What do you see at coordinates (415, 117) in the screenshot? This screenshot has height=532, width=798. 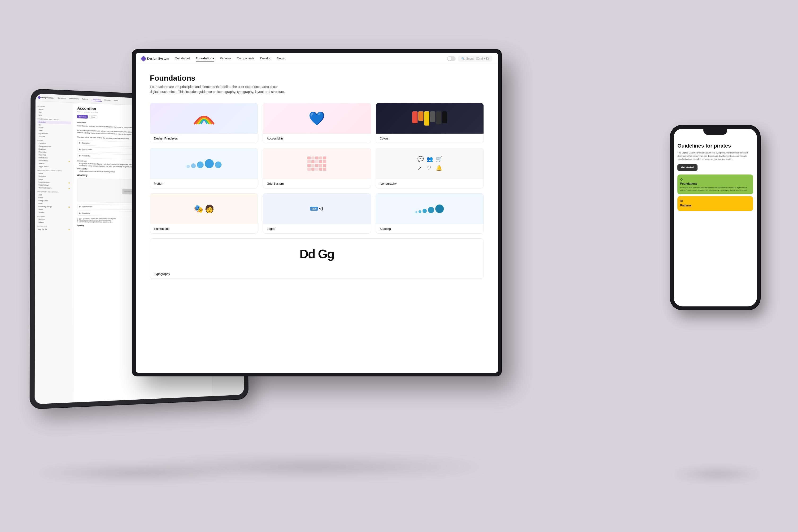 I see `swatch-red` at bounding box center [415, 117].